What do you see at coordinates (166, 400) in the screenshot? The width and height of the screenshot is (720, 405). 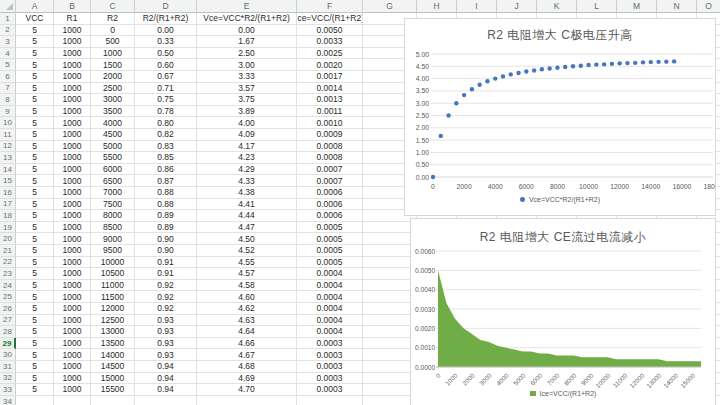 I see `cell-D34` at bounding box center [166, 400].